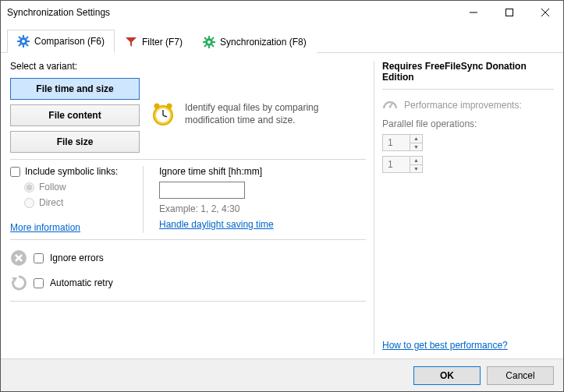 The image size is (564, 392). Describe the element at coordinates (188, 107) in the screenshot. I see `variant-section: Select a variant: File time and size Fil…` at that location.